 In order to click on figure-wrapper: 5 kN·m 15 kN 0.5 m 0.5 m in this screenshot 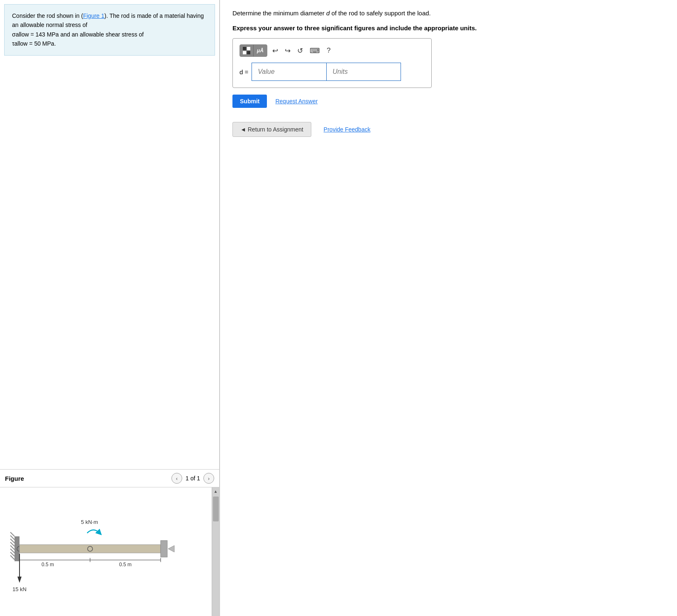, I will do `click(110, 552)`.